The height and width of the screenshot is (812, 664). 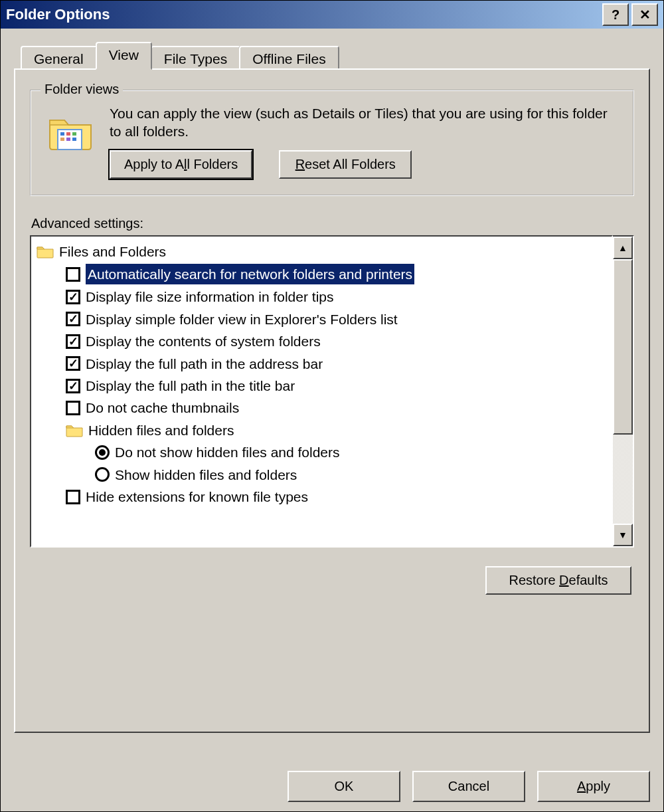 I want to click on restore-defaults-button: Restore Defaults, so click(x=558, y=581).